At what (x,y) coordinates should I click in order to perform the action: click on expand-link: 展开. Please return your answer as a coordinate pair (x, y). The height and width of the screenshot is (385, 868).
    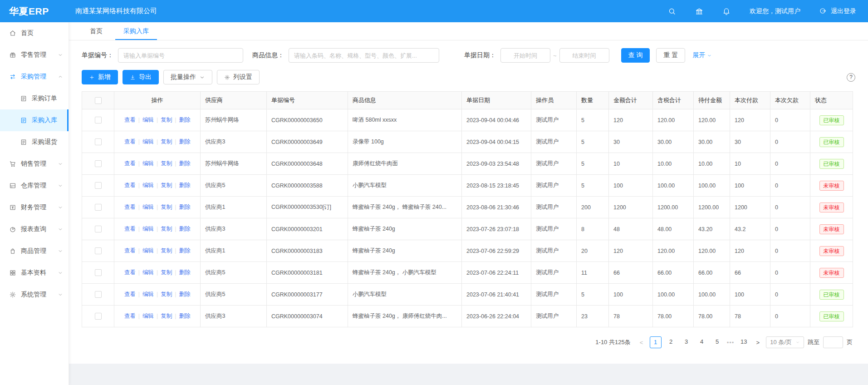
    Looking at the image, I should click on (702, 55).